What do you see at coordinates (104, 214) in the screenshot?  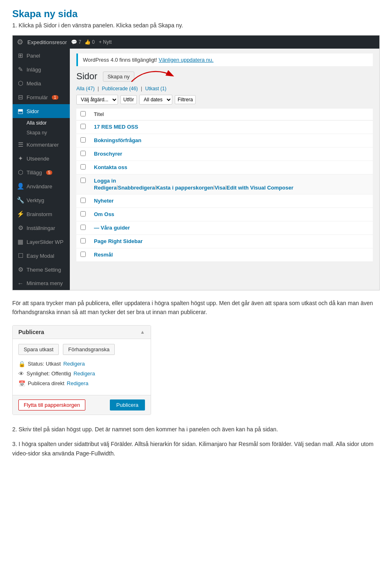 I see `page-link: Om Oss` at bounding box center [104, 214].